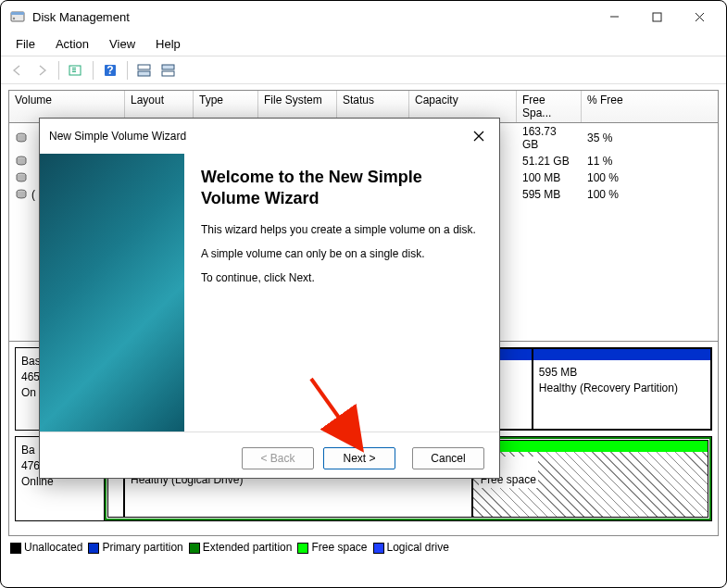 This screenshot has width=727, height=588. What do you see at coordinates (269, 136) in the screenshot?
I see `wizard-titlebar: New Simple Volume Wizard` at bounding box center [269, 136].